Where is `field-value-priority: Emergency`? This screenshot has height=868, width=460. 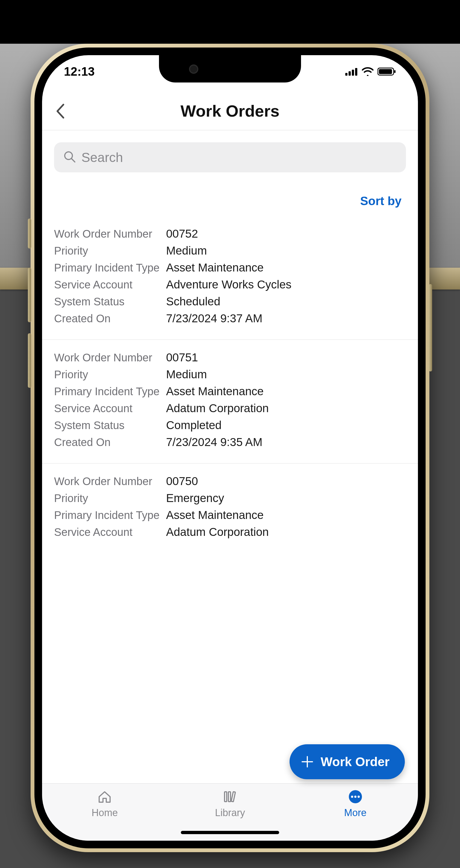 field-value-priority: Emergency is located at coordinates (286, 498).